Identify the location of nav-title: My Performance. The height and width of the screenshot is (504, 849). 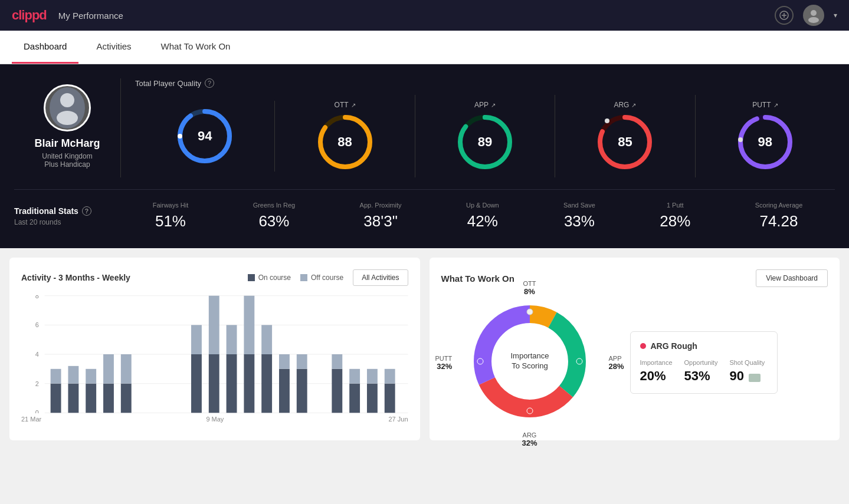
(91, 15).